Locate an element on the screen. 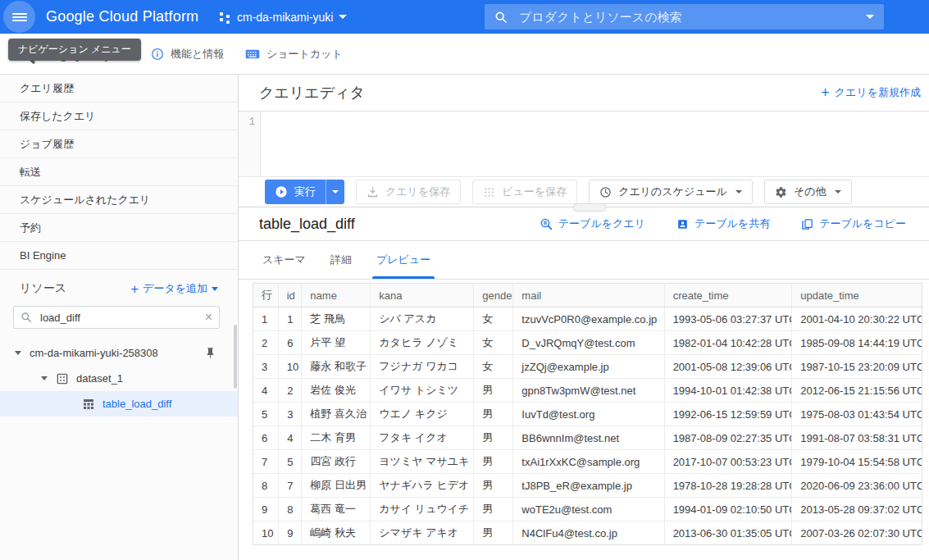  resource-search-box: × is located at coordinates (116, 317).